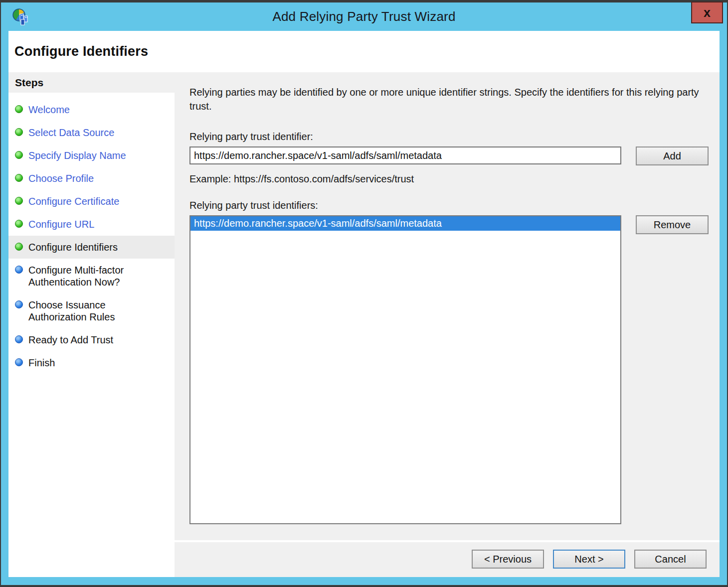  Describe the element at coordinates (92, 311) in the screenshot. I see `step-choose-issuance-rules: Choose Issuance Authorization Rules` at that location.